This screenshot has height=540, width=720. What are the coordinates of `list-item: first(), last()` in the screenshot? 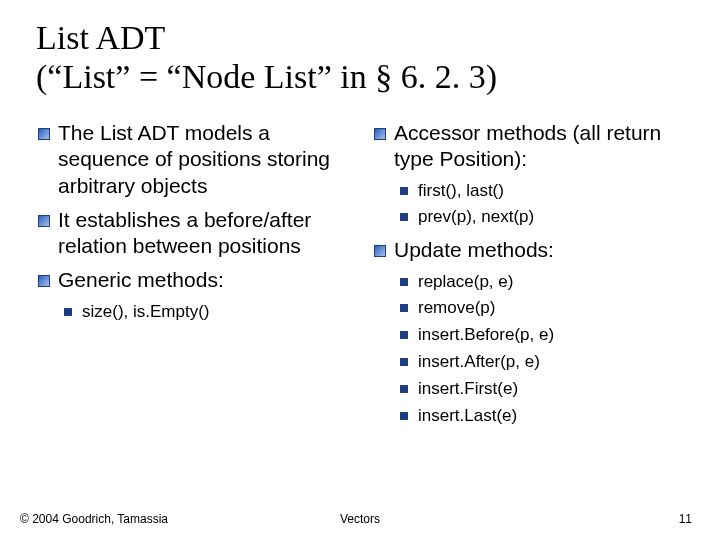 It's located at (545, 191).